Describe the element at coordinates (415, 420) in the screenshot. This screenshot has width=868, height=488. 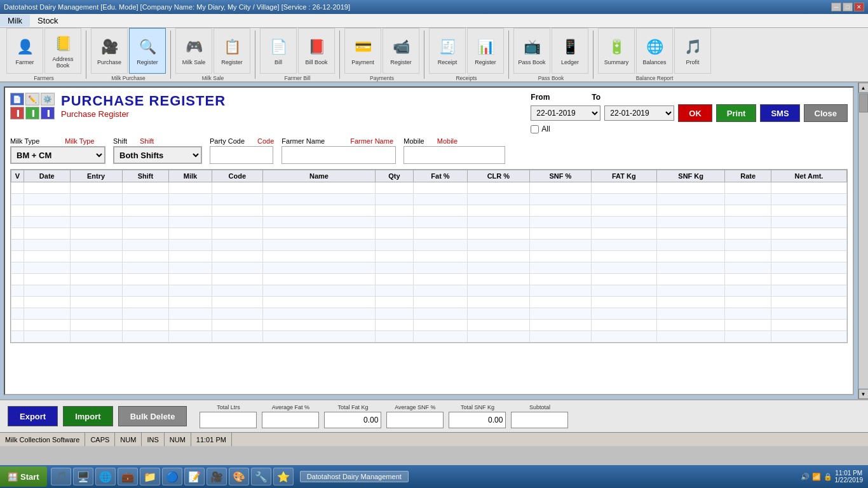
I see `avg-snf-input` at that location.